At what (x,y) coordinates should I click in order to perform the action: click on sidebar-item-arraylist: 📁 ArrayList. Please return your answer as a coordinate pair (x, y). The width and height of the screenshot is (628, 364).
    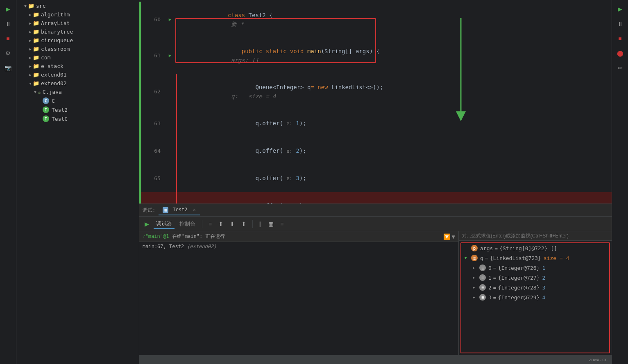
    Looking at the image, I should click on (78, 23).